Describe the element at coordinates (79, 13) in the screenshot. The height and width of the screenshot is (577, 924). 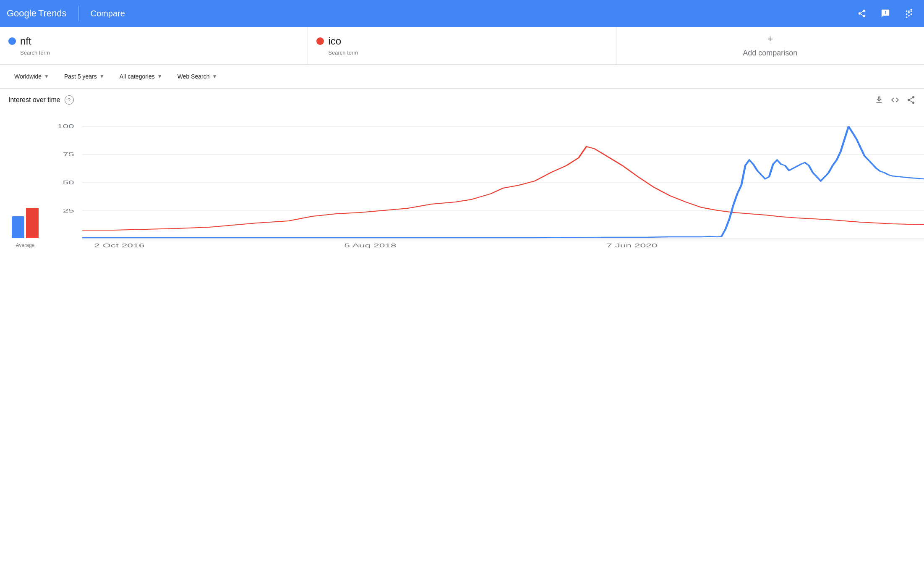
I see `header-divider` at that location.